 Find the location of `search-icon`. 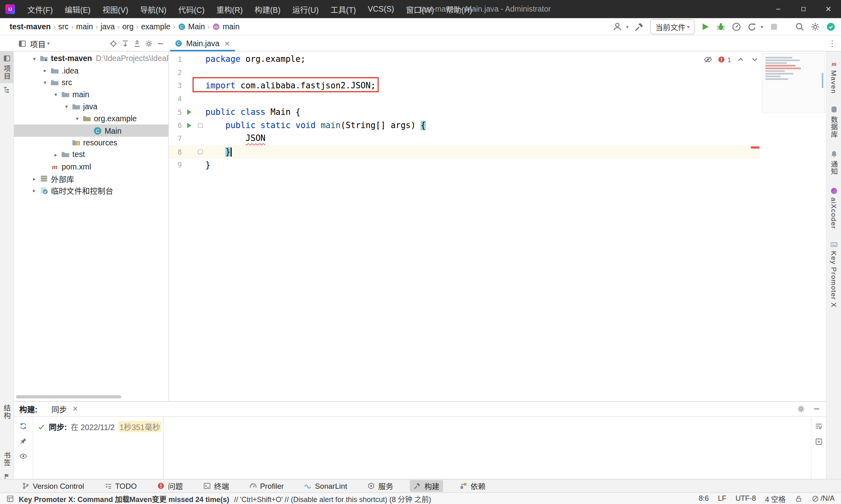

search-icon is located at coordinates (800, 27).